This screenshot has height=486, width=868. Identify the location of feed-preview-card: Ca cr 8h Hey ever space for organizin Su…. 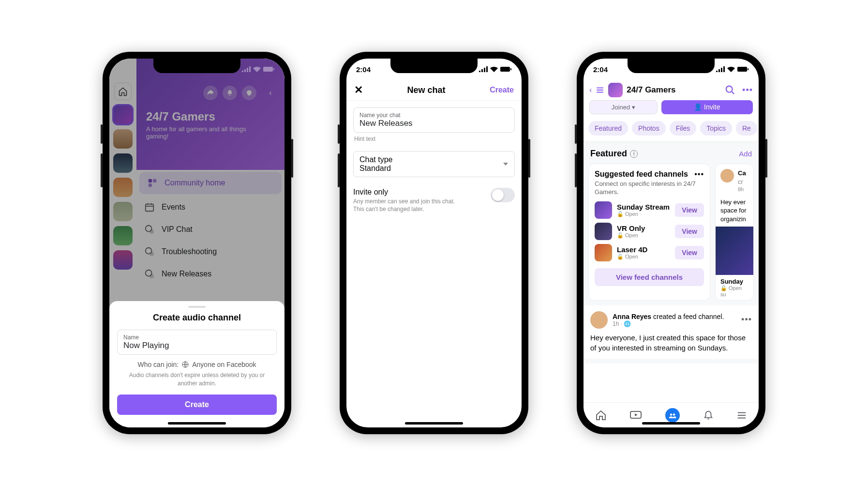
(734, 232).